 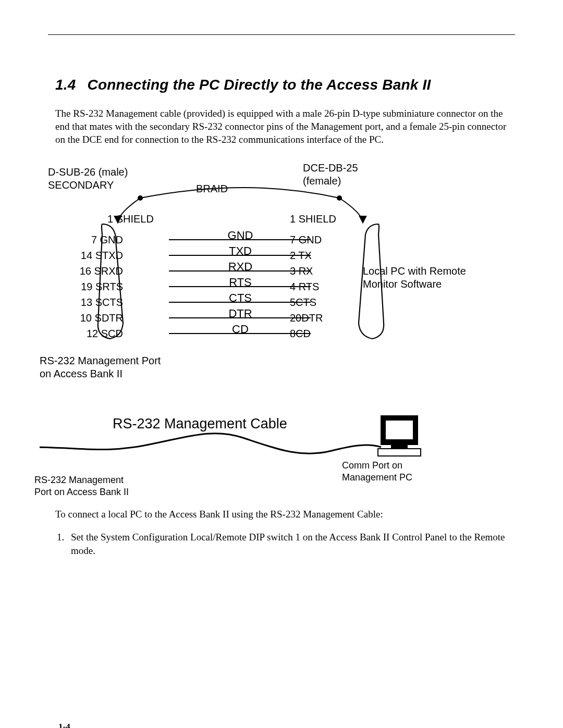 I want to click on pin-left-3: 19 SRTS, so click(x=102, y=287).